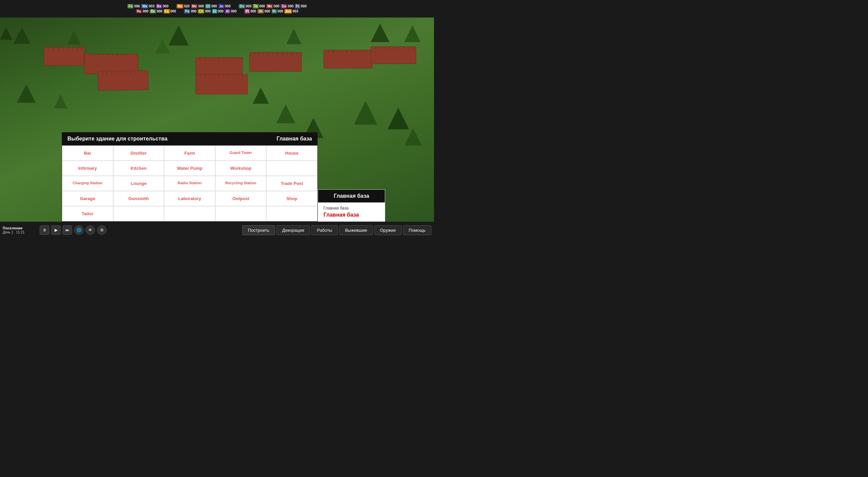 This screenshot has width=868, height=477. I want to click on resource-badge: Du, so click(242, 6).